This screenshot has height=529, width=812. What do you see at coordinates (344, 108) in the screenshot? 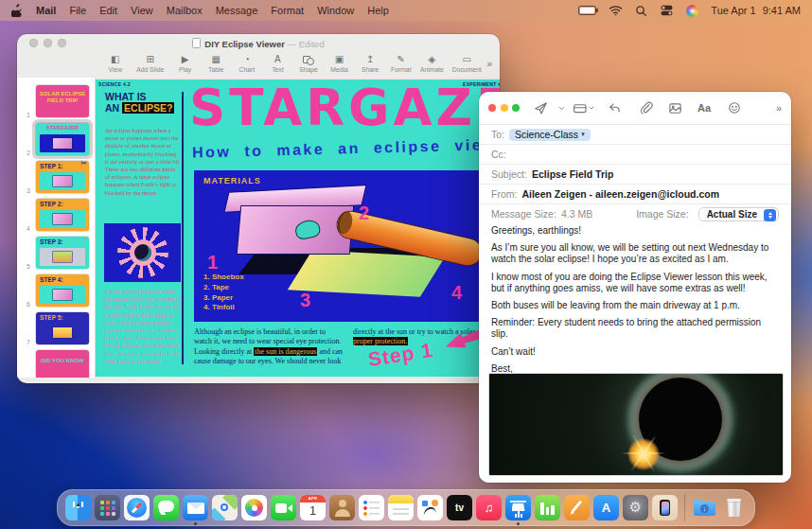
I see `slide-title: STARGAZER` at bounding box center [344, 108].